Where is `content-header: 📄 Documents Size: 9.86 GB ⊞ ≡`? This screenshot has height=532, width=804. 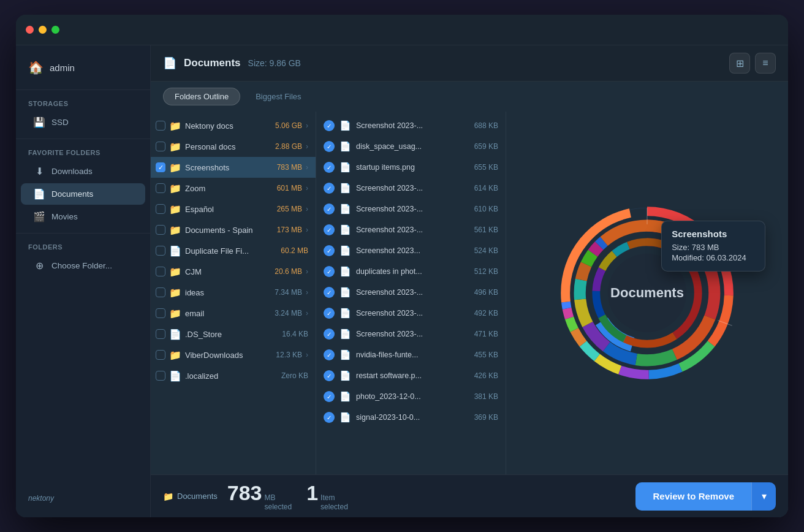
content-header: 📄 Documents Size: 9.86 GB ⊞ ≡ is located at coordinates (469, 64).